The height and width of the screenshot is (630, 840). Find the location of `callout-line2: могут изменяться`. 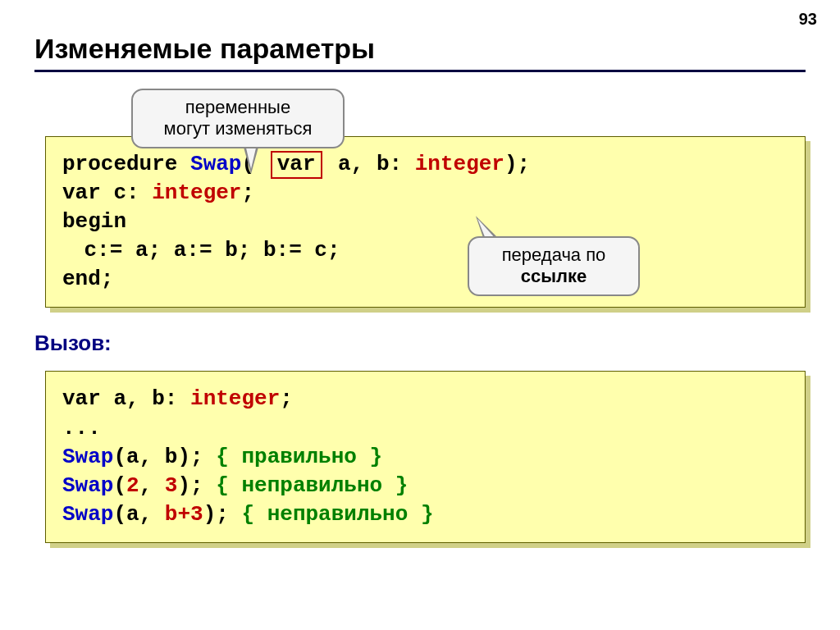

callout-line2: могут изменяться is located at coordinates (238, 128).